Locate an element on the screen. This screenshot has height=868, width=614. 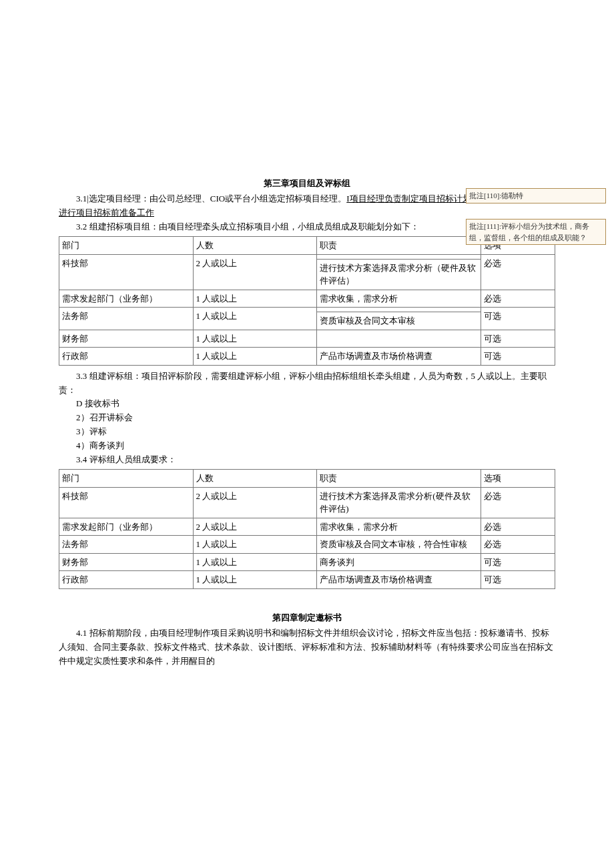
list-item: 2）召开讲标会 is located at coordinates (307, 418).